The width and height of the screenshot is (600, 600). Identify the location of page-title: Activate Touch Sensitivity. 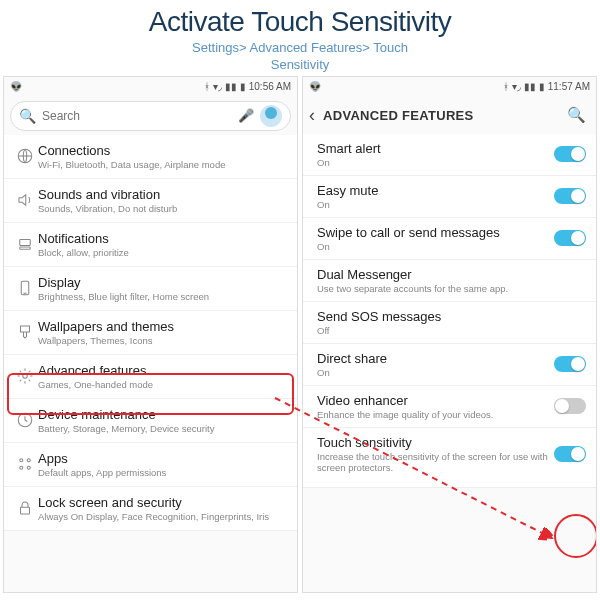
(300, 22).